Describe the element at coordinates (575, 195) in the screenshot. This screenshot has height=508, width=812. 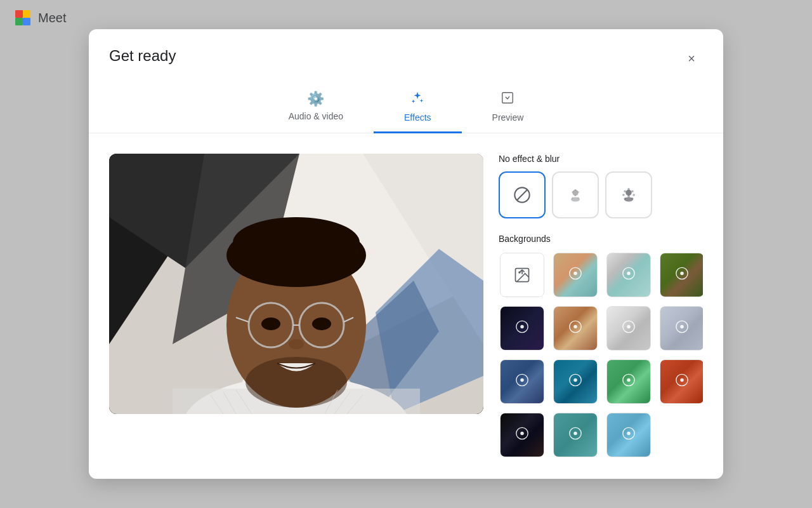
I see `blur-light-button` at that location.